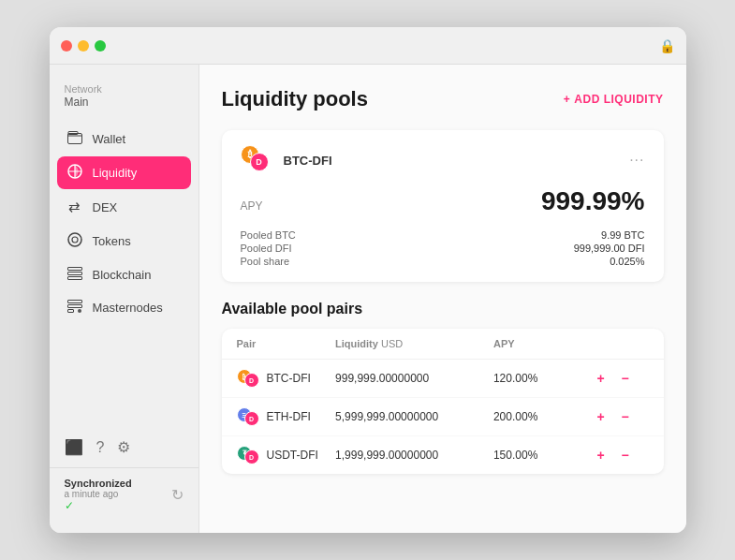  What do you see at coordinates (368, 46) in the screenshot?
I see `titlebar: 🔒` at bounding box center [368, 46].